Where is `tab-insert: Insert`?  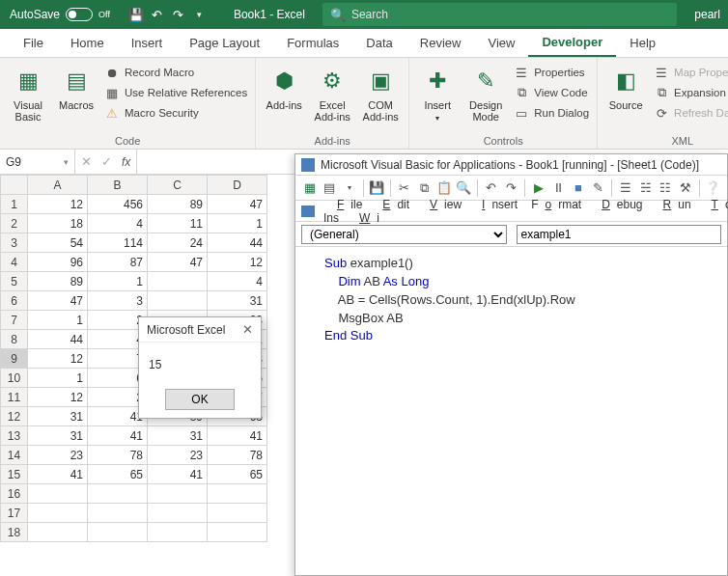 tab-insert: Insert is located at coordinates (147, 42).